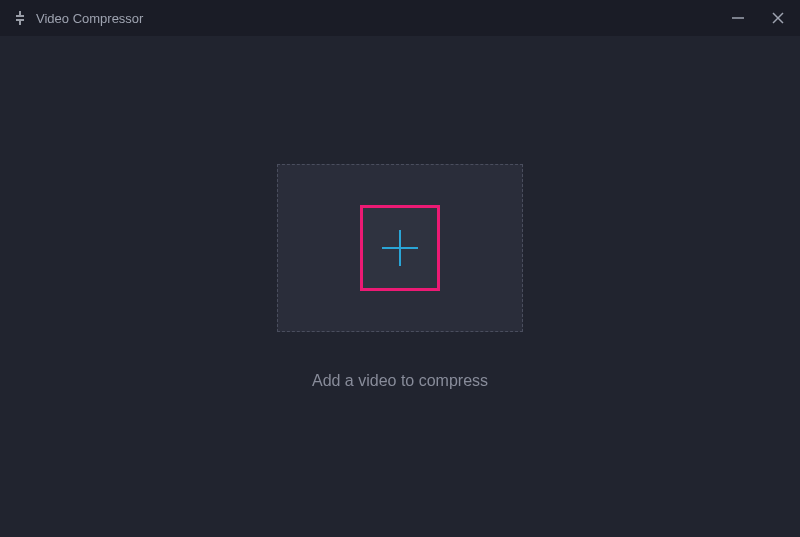 The width and height of the screenshot is (800, 537). Describe the element at coordinates (400, 18) in the screenshot. I see `titlebar: Video Compressor` at that location.